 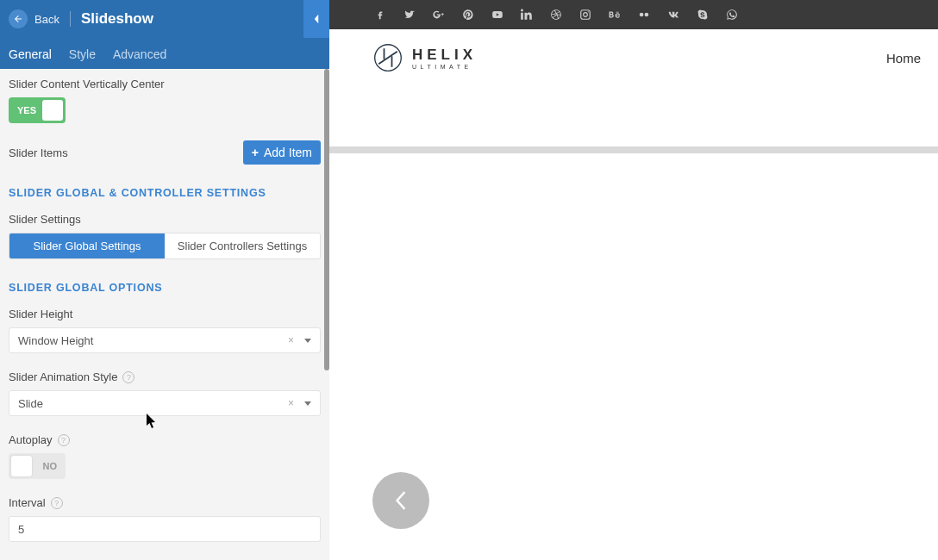 I want to click on seg-controllers: Slider Controllers Settings, so click(x=242, y=246).